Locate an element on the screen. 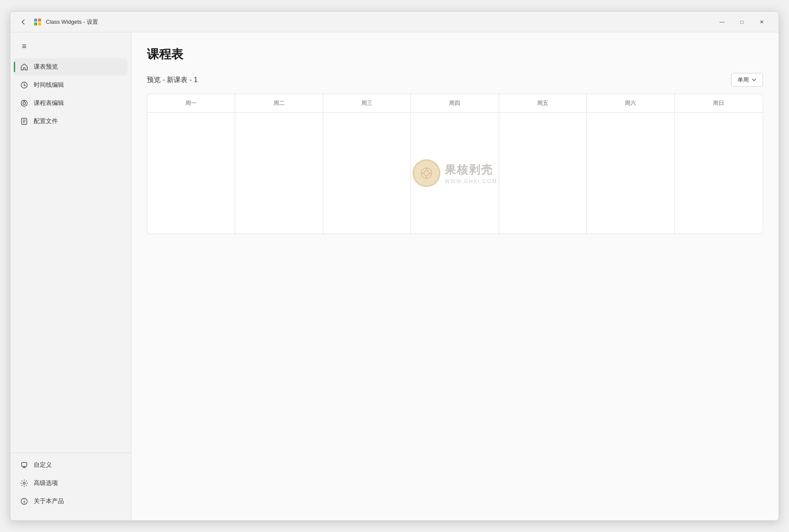  home-icon is located at coordinates (24, 67).